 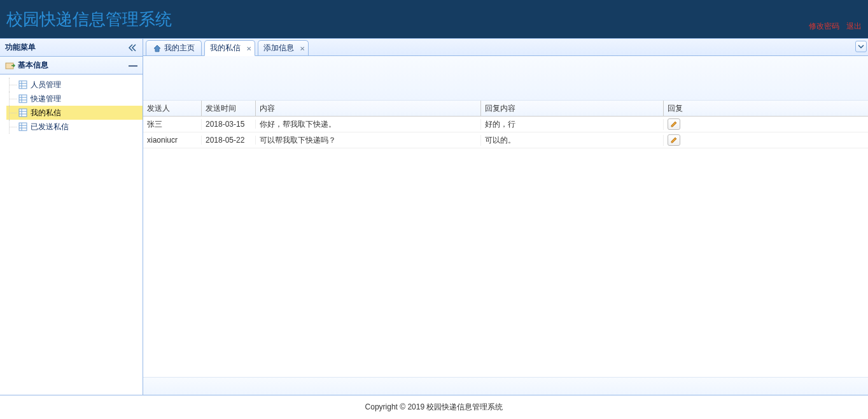 I want to click on sidebar-item-personnel: 人员管理, so click(x=74, y=85).